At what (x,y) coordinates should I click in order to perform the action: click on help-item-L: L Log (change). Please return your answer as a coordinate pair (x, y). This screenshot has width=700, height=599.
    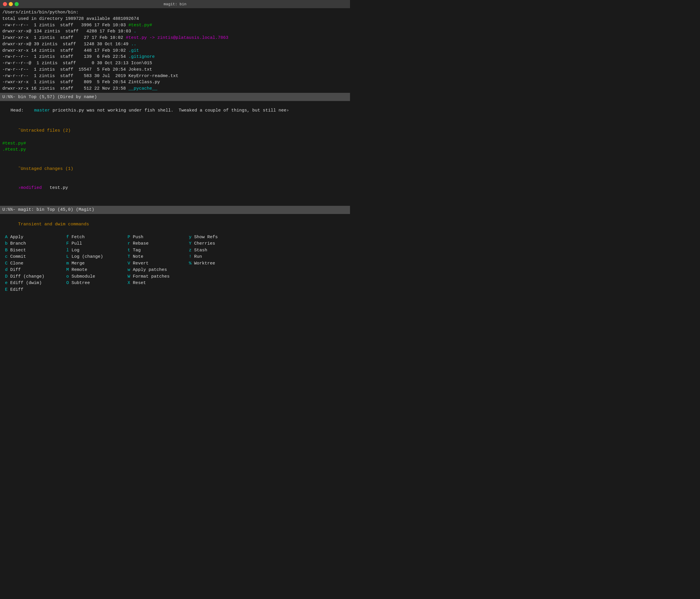
    Looking at the image, I should click on (94, 257).